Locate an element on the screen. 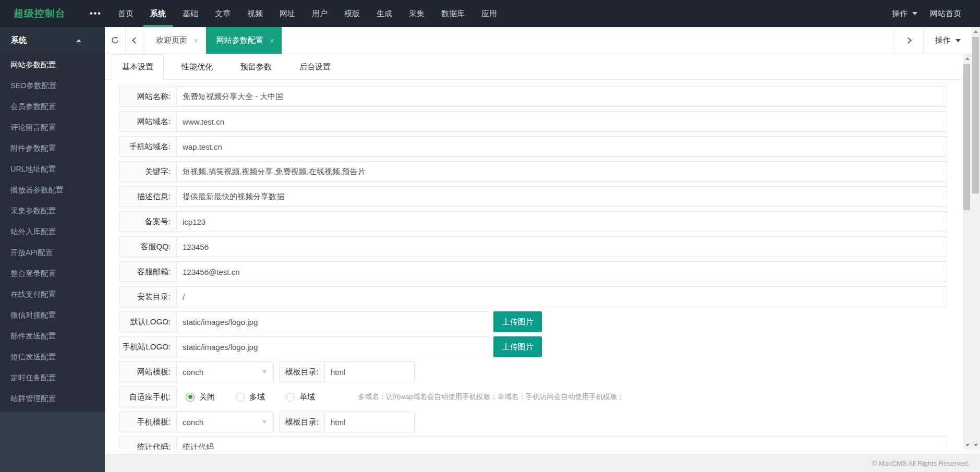  forward-button is located at coordinates (908, 41).